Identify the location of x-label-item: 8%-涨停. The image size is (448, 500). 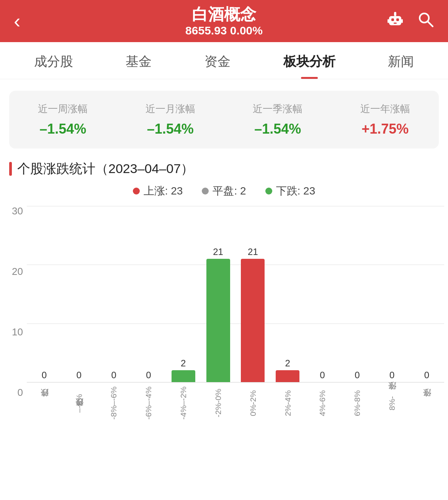
(392, 402).